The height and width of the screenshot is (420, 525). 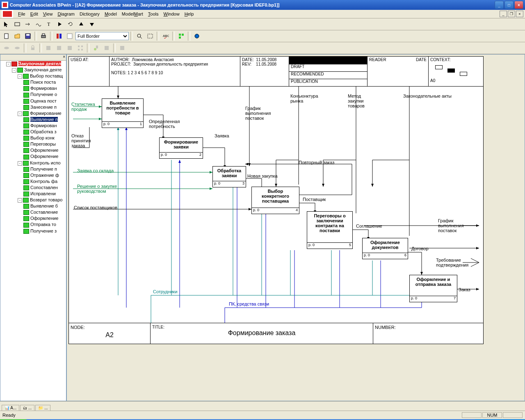 I want to click on mm-btn7, so click(x=96, y=48).